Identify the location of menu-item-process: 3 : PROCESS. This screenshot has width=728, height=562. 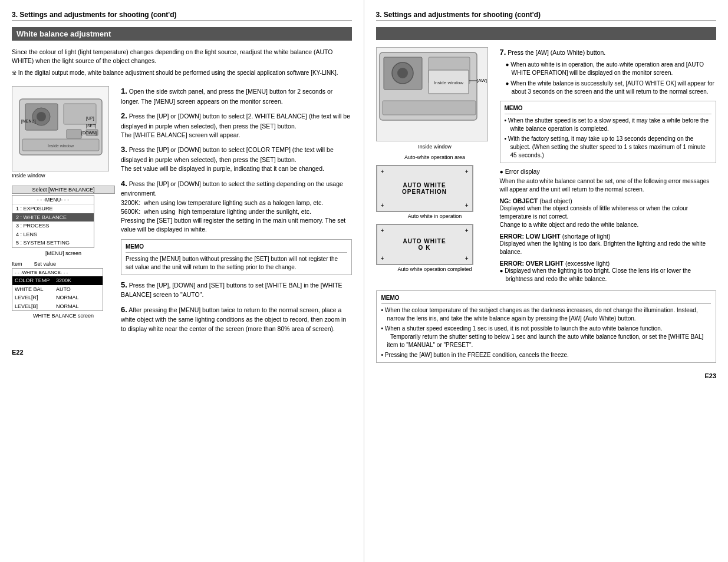
(53, 226).